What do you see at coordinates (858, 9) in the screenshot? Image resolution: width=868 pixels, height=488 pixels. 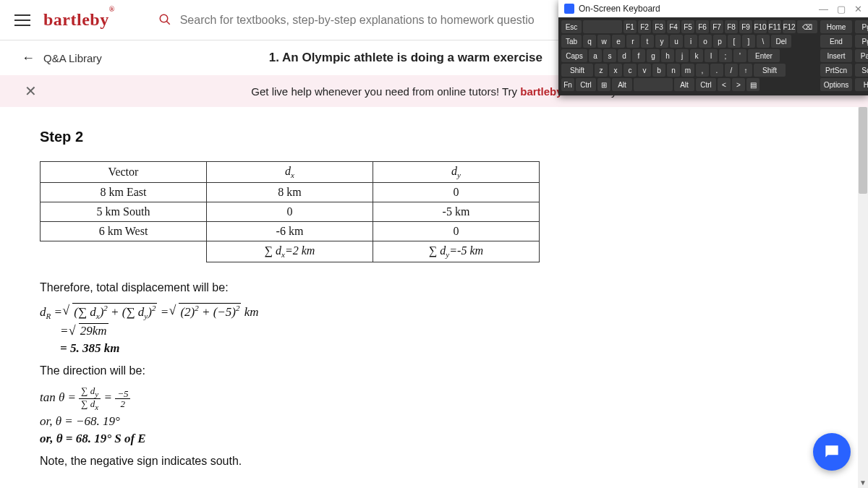 I see `close-button: ✕` at bounding box center [858, 9].